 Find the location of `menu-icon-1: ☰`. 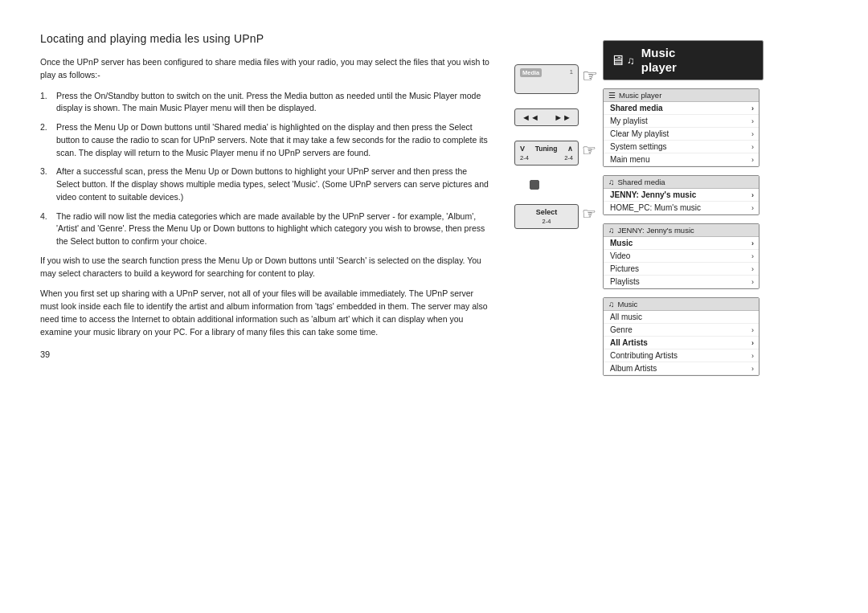

menu-icon-1: ☰ is located at coordinates (612, 95).